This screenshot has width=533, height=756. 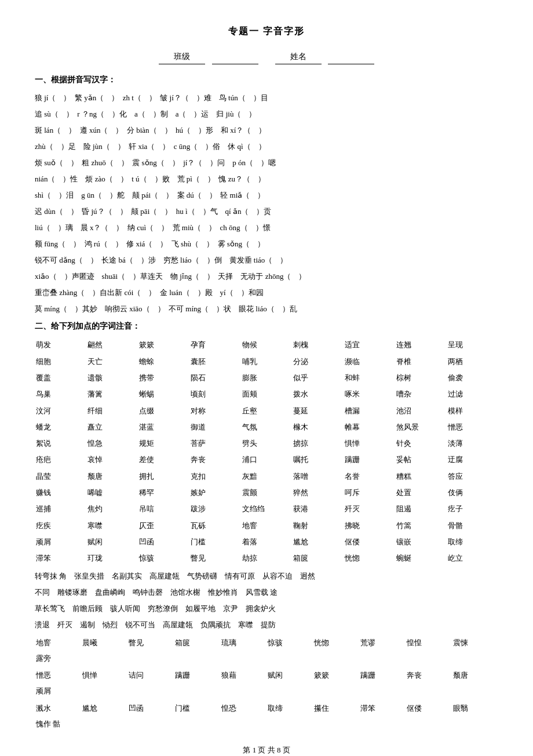 What do you see at coordinates (58, 659) in the screenshot?
I see `word-item: 露旁` at bounding box center [58, 659].